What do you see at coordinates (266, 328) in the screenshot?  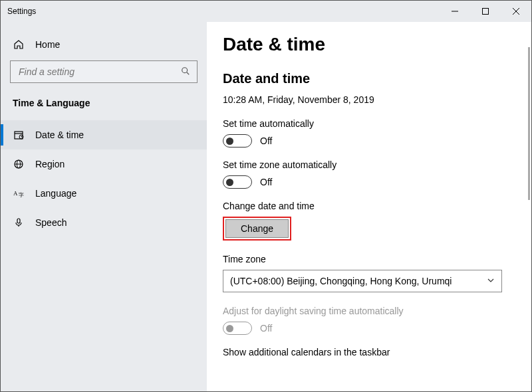 I see `dst-state: Off` at bounding box center [266, 328].